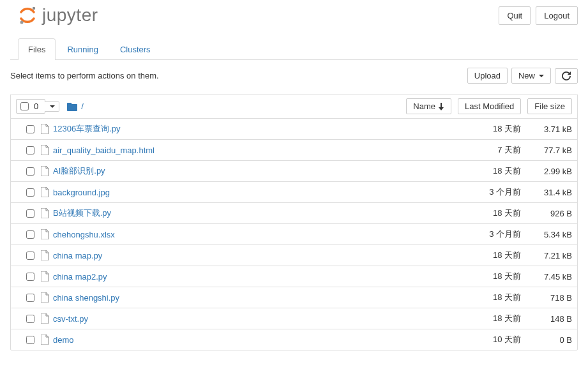  What do you see at coordinates (547, 277) in the screenshot?
I see `file-size: 7.45 kB` at bounding box center [547, 277].